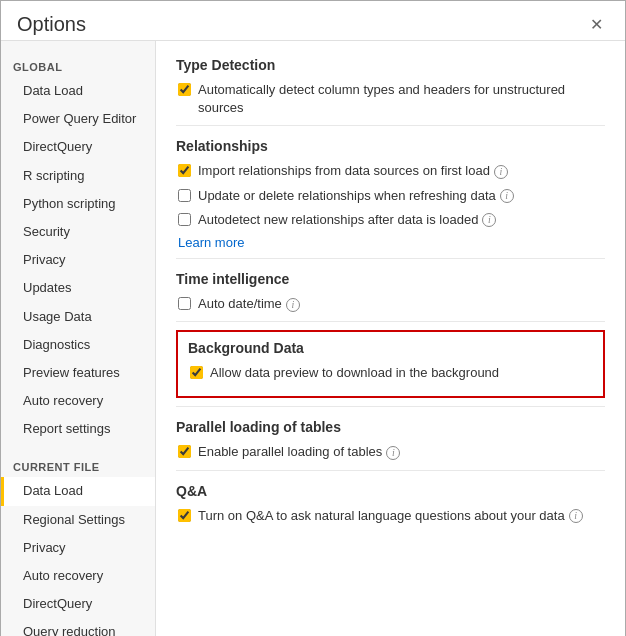 Image resolution: width=626 pixels, height=636 pixels. I want to click on dialog-header: Options ✕, so click(313, 20).